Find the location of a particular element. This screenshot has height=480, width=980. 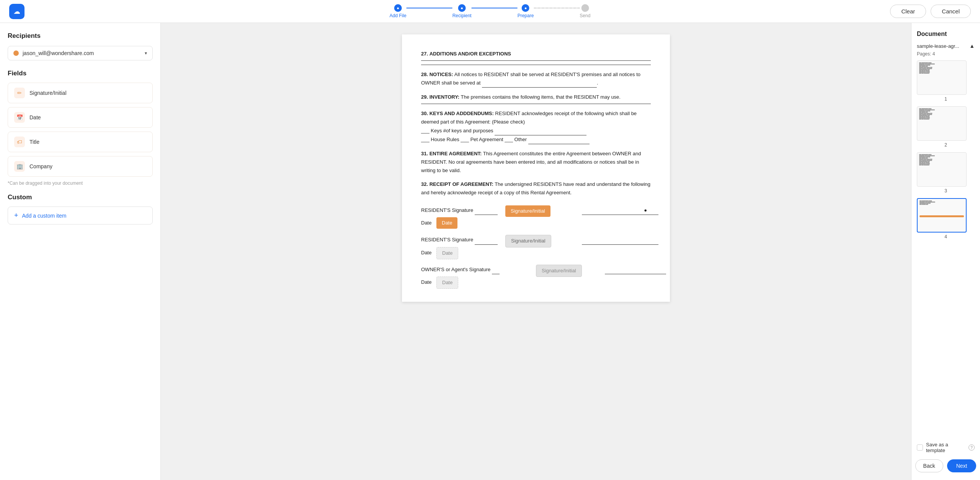

thumb-content-2: ████ ████████████ ████████████████ ████ … is located at coordinates (942, 114).